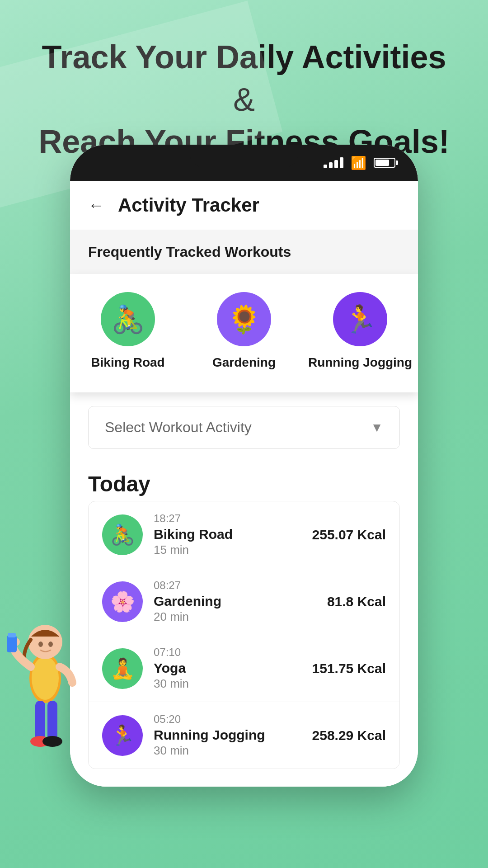 The image size is (488, 868). I want to click on gardening-avatar: 🌸, so click(122, 602).